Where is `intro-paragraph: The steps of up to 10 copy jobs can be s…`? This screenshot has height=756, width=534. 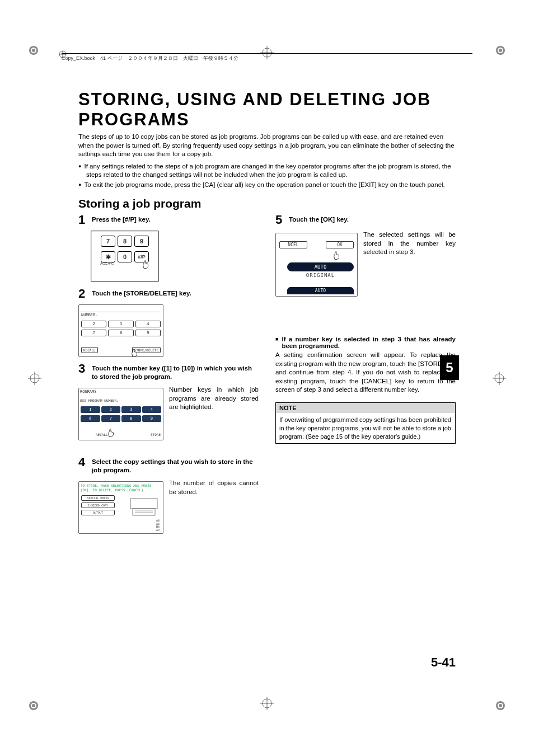 intro-paragraph: The steps of up to 10 copy jobs can be s… is located at coordinates (267, 145).